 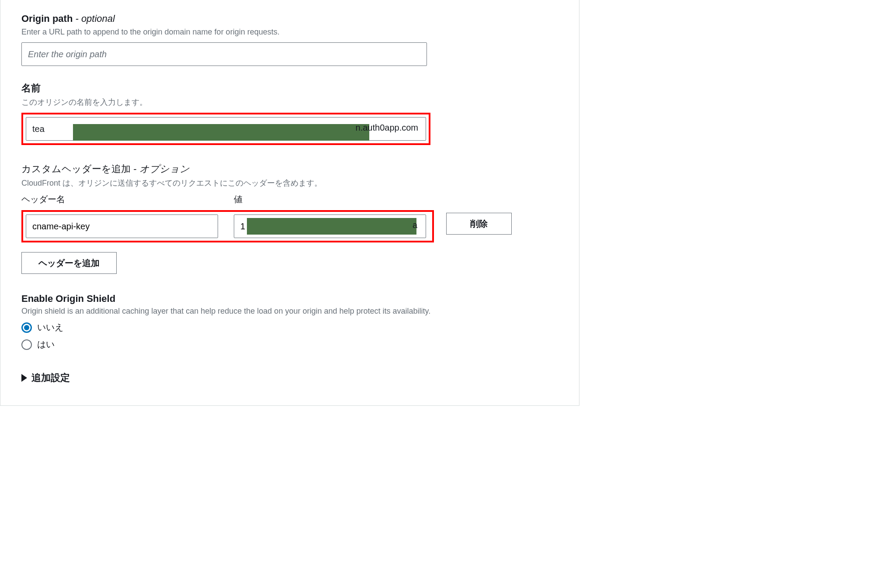 What do you see at coordinates (290, 311) in the screenshot?
I see `origin-shield-desc: Origin shield is an additional caching l…` at bounding box center [290, 311].